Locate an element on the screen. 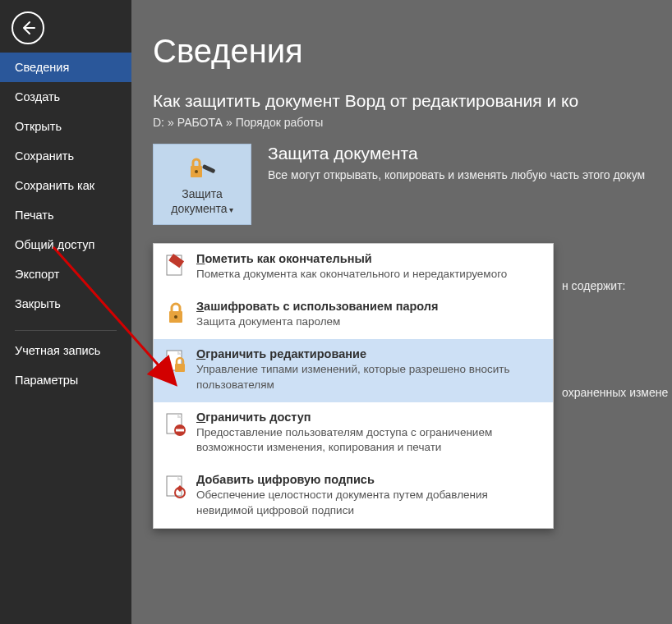  sidebar-item-label: Печать is located at coordinates (35, 215).